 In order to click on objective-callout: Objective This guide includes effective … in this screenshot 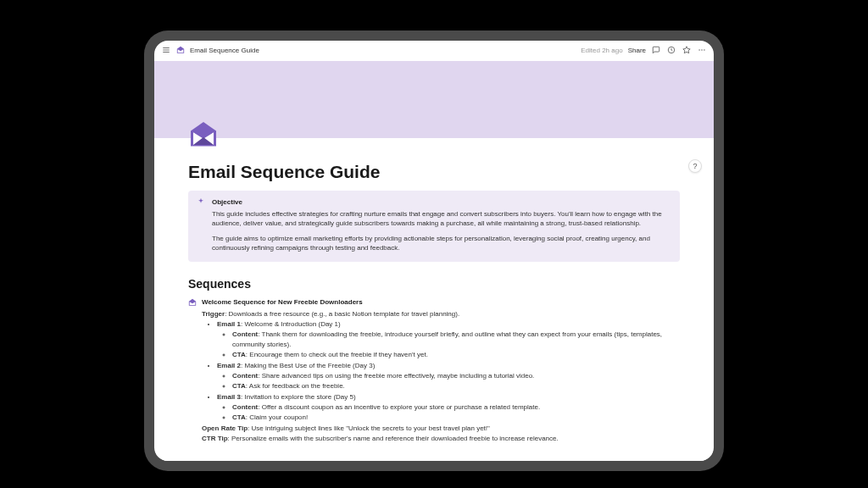, I will do `click(434, 226)`.